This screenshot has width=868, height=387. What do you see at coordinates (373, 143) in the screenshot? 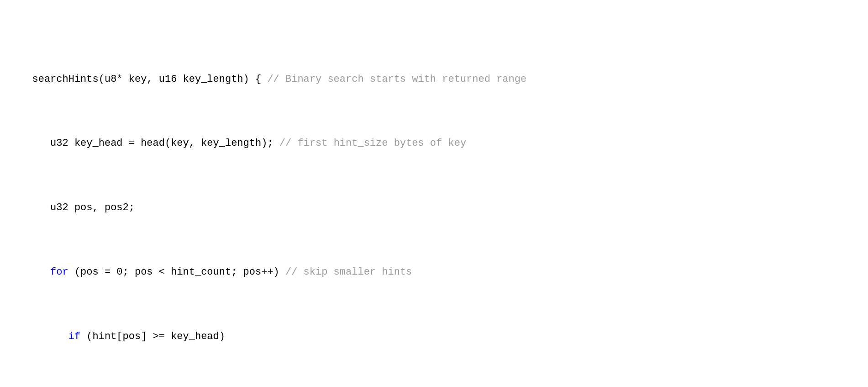
I see `comment-text: // first hint_size bytes of key` at bounding box center [373, 143].